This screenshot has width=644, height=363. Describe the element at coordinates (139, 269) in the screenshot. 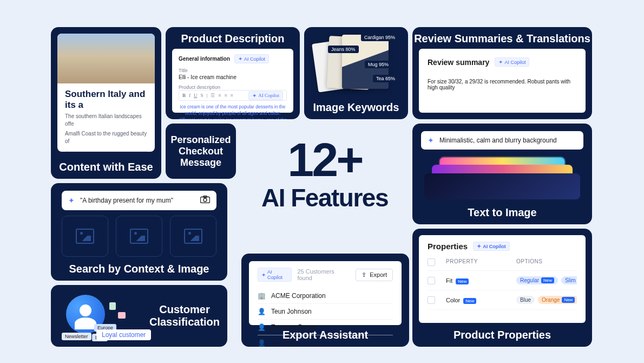

I see `search-title: Search by Context & Image` at that location.